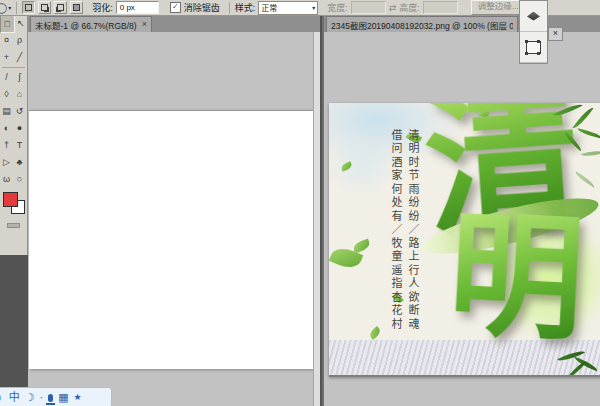 The height and width of the screenshot is (406, 600). Describe the element at coordinates (14, 398) in the screenshot. I see `ime-mode-icon: 中` at that location.